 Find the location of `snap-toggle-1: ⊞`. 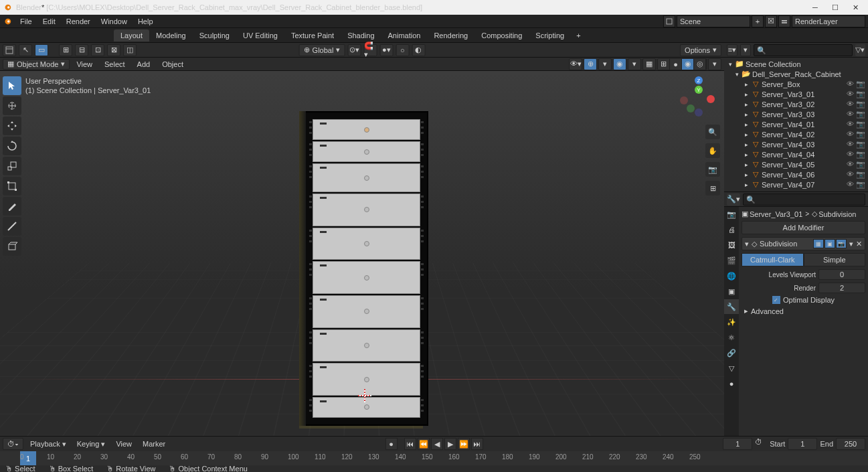

snap-toggle-1: ⊞ is located at coordinates (66, 50).